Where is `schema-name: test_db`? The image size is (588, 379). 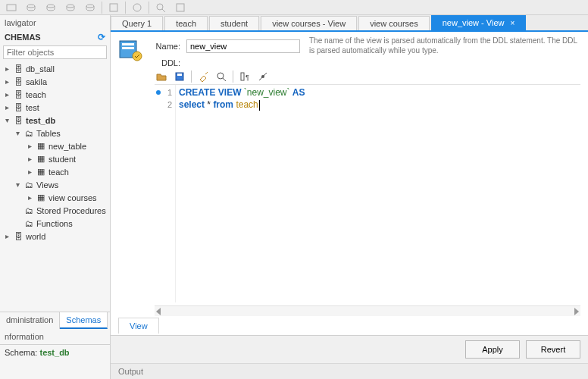
schema-name: test_db is located at coordinates (55, 352).